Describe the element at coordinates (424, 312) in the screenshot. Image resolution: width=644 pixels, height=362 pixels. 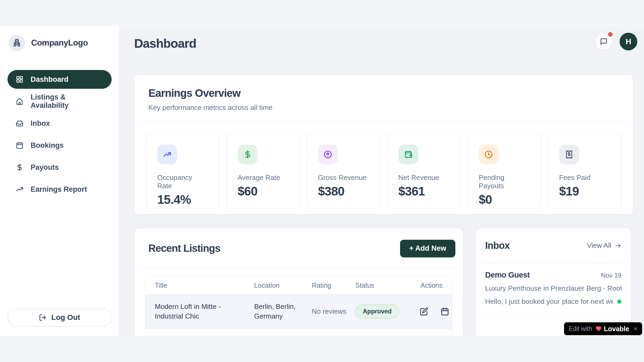
I see `edit-icon` at that location.